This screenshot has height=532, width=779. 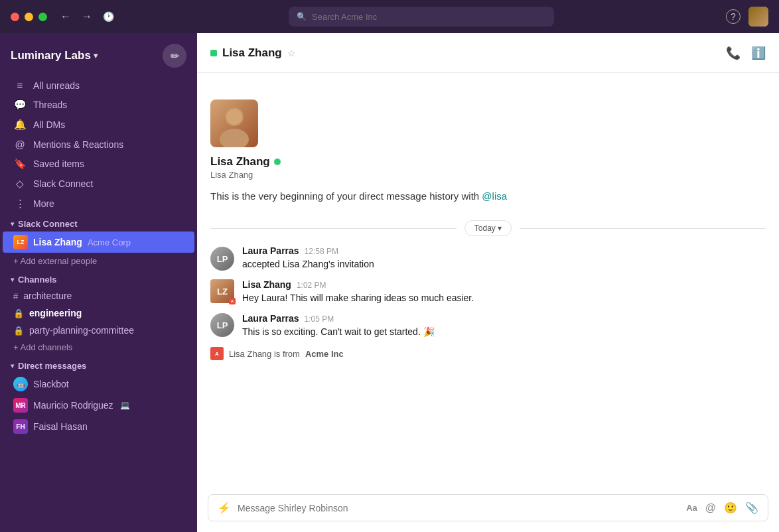 What do you see at coordinates (504, 318) in the screenshot?
I see `message-header: Laura Parras 1:05 PM` at bounding box center [504, 318].